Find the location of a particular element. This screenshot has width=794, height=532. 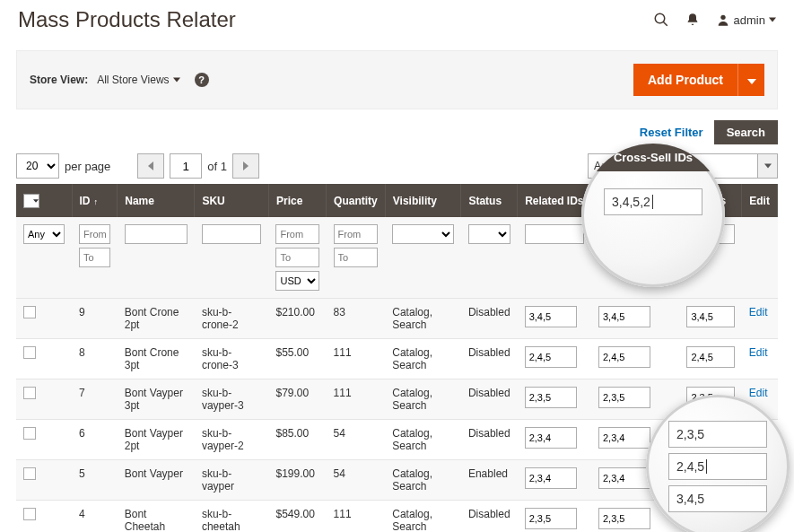

help-icon: ? is located at coordinates (202, 80).